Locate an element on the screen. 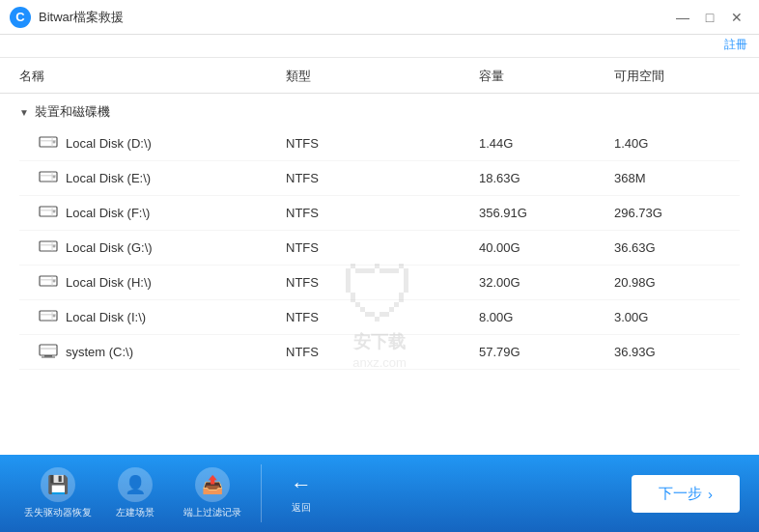  table-row: Local Disk (I:\) NTFS 8.00G 3.00G is located at coordinates (380, 318).